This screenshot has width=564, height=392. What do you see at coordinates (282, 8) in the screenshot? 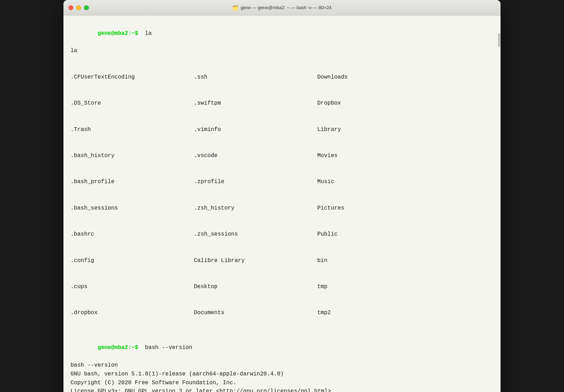
I see `titlebar: 🗂️ gene — gene@mba2: ~ — bash -v — 80×24` at bounding box center [282, 8].